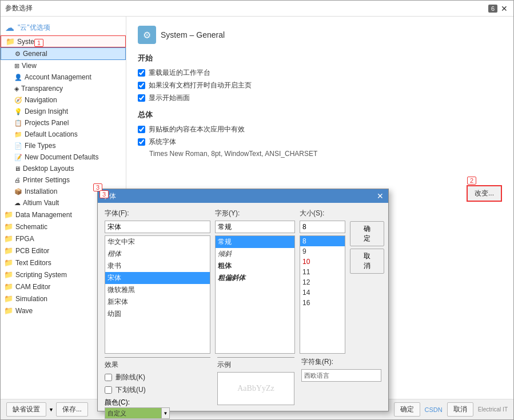 This screenshot has height=420, width=514. I want to click on ok-button: 确定, so click(407, 409).